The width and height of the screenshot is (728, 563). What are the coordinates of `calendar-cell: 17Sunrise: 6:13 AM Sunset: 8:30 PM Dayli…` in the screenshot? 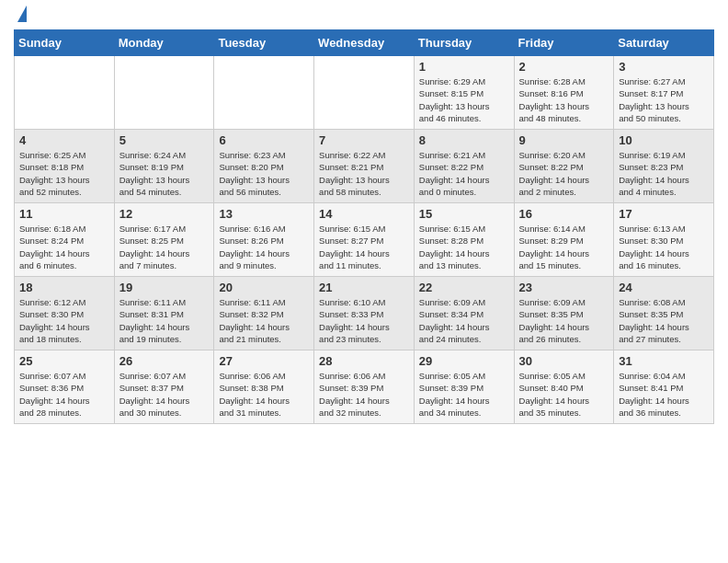 It's located at (664, 240).